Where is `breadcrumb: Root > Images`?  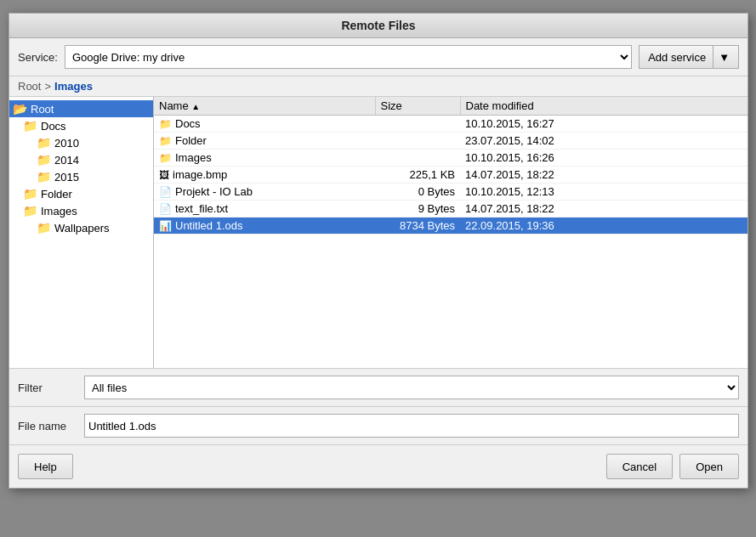 breadcrumb: Root > Images is located at coordinates (378, 87).